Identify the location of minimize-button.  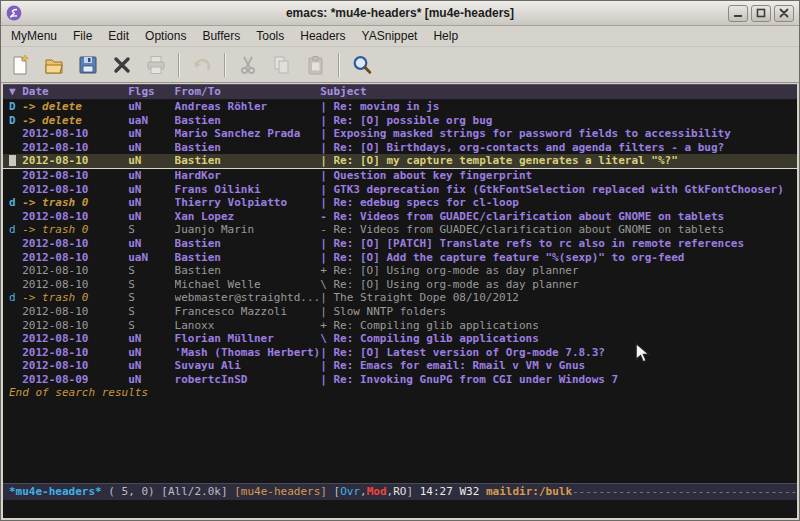
(738, 14).